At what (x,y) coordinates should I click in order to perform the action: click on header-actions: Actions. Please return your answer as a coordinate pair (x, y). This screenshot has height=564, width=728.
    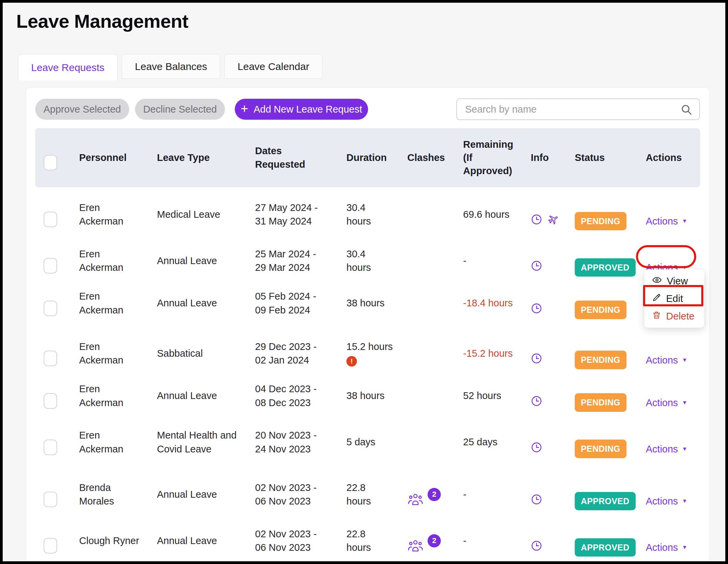
    Looking at the image, I should click on (673, 158).